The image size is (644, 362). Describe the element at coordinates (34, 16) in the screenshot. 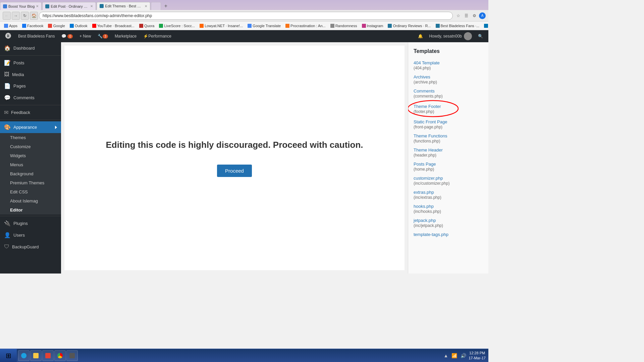

I see `home-button: 🏠` at that location.